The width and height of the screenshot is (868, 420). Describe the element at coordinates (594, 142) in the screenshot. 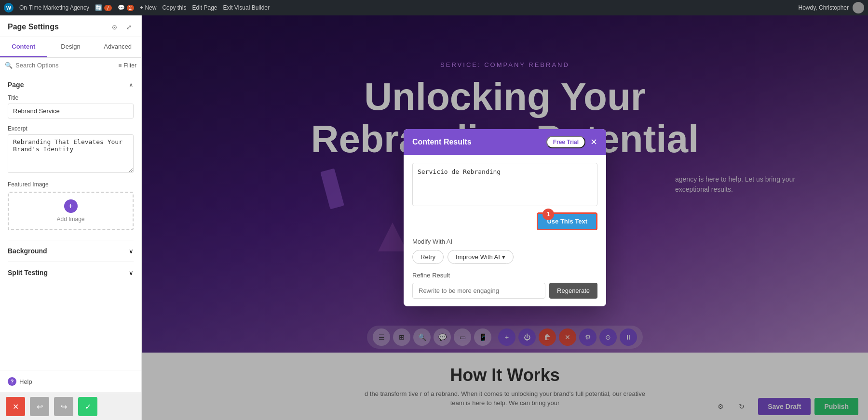

I see `modal-close-button: ✕` at that location.